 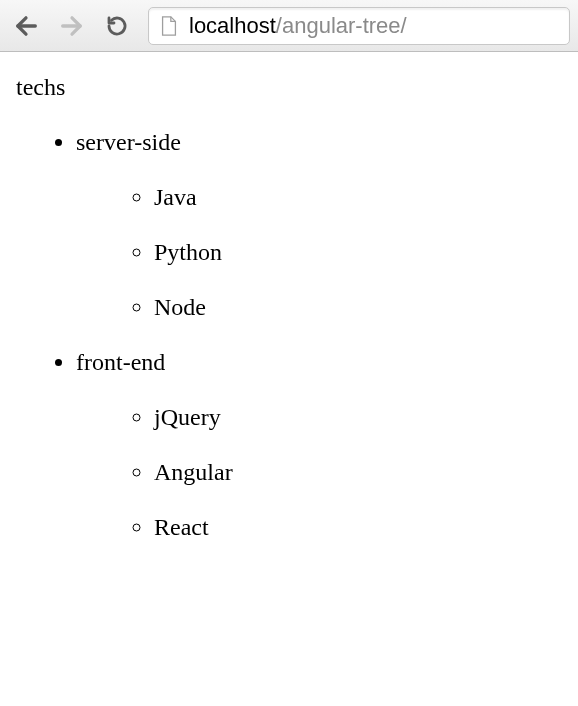 What do you see at coordinates (358, 308) in the screenshot?
I see `tree-leaf: Node` at bounding box center [358, 308].